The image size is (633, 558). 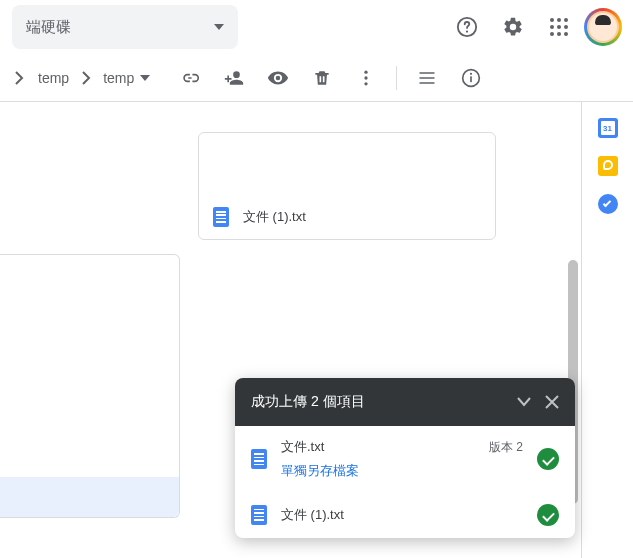 I want to click on person-add-icon, so click(x=234, y=78).